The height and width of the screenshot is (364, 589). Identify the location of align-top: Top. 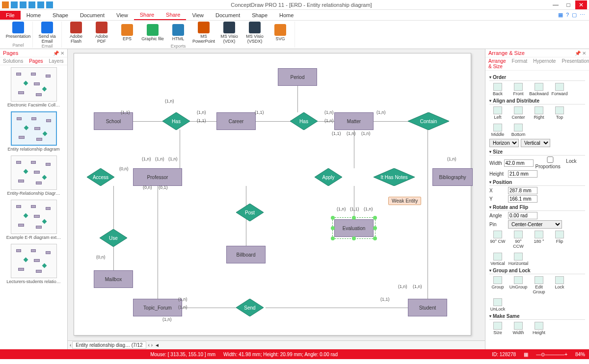
(560, 113).